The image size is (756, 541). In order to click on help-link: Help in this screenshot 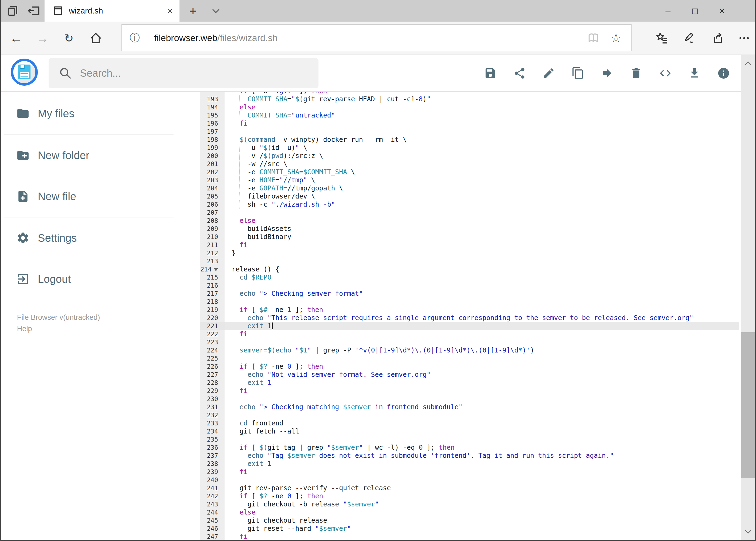, I will do `click(25, 329)`.